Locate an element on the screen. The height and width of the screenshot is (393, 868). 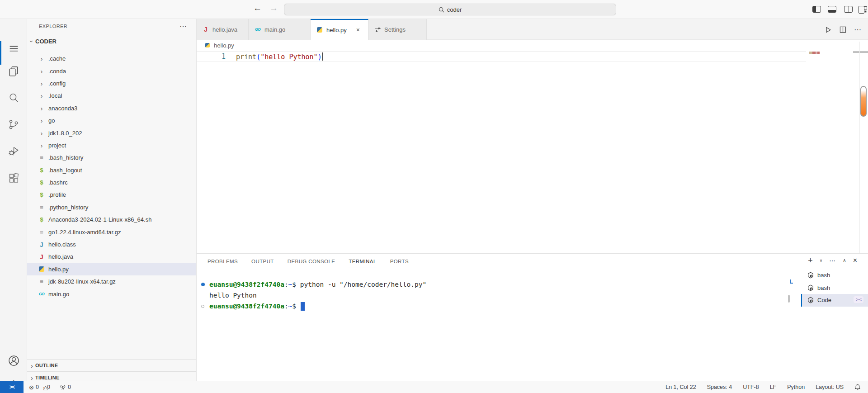
menu-icon is located at coordinates (14, 48).